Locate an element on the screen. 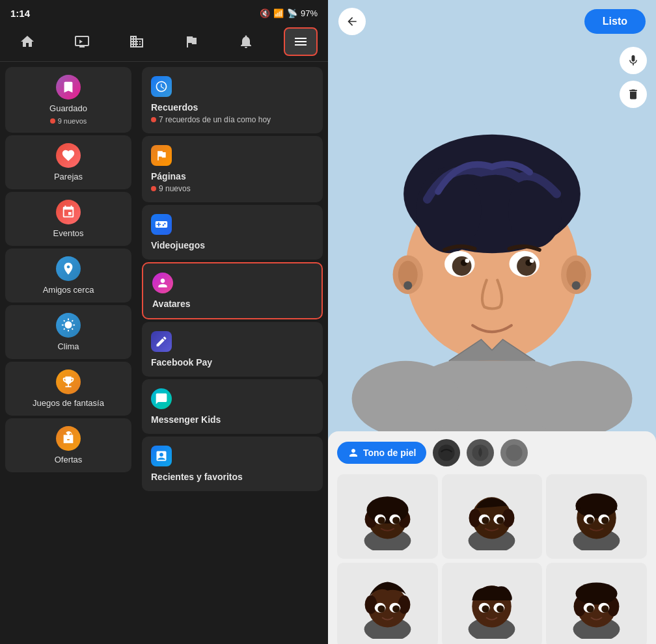 The width and height of the screenshot is (656, 644). avatar-grid is located at coordinates (492, 559).